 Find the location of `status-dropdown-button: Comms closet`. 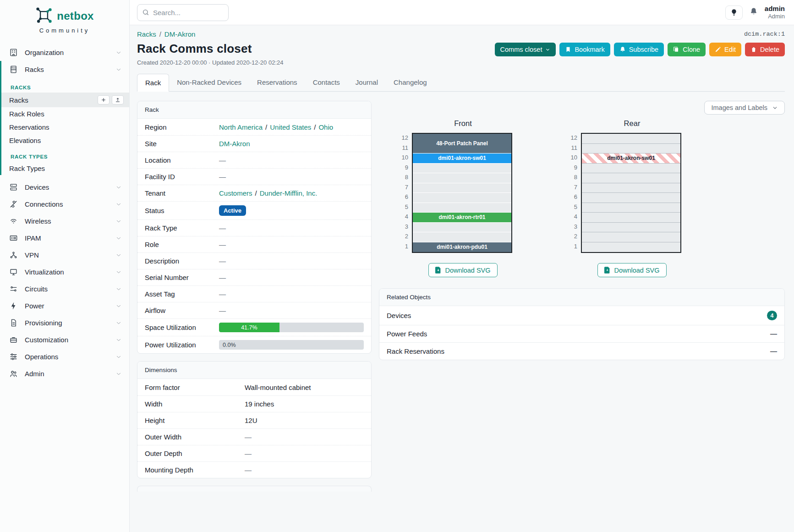

status-dropdown-button: Comms closet is located at coordinates (526, 49).